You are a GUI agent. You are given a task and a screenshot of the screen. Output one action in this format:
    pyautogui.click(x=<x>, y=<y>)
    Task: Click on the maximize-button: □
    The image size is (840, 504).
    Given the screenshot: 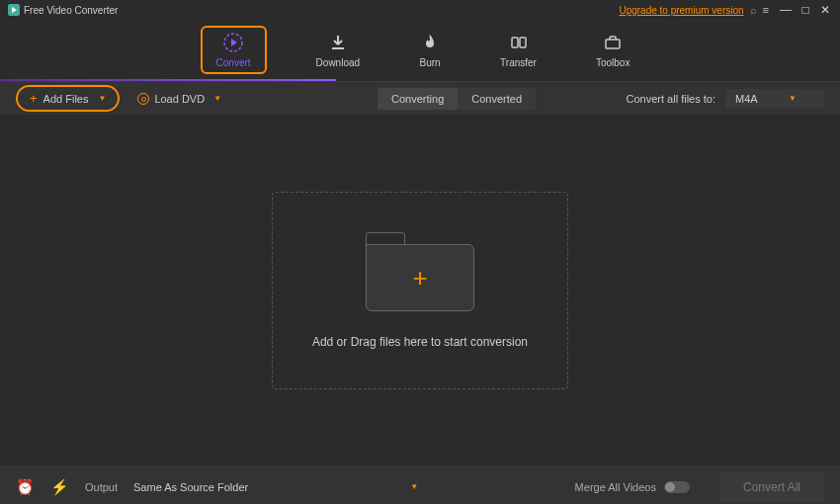 What is the action you would take?
    pyautogui.click(x=805, y=10)
    